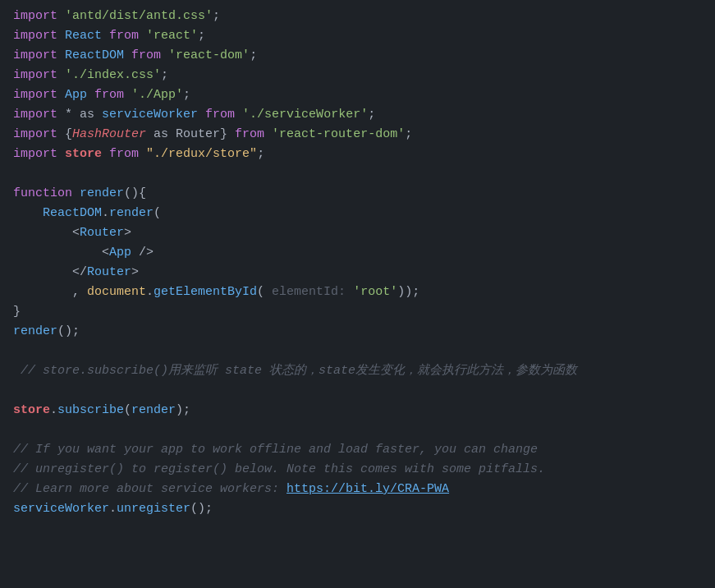 The height and width of the screenshot is (588, 715). What do you see at coordinates (113, 76) in the screenshot?
I see `token: './index.css'` at bounding box center [113, 76].